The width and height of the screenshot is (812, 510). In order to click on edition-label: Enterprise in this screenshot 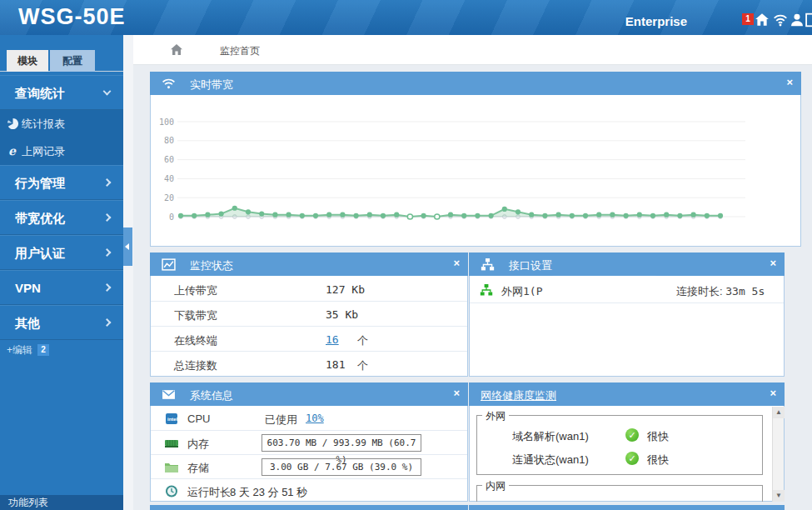, I will do `click(656, 22)`.